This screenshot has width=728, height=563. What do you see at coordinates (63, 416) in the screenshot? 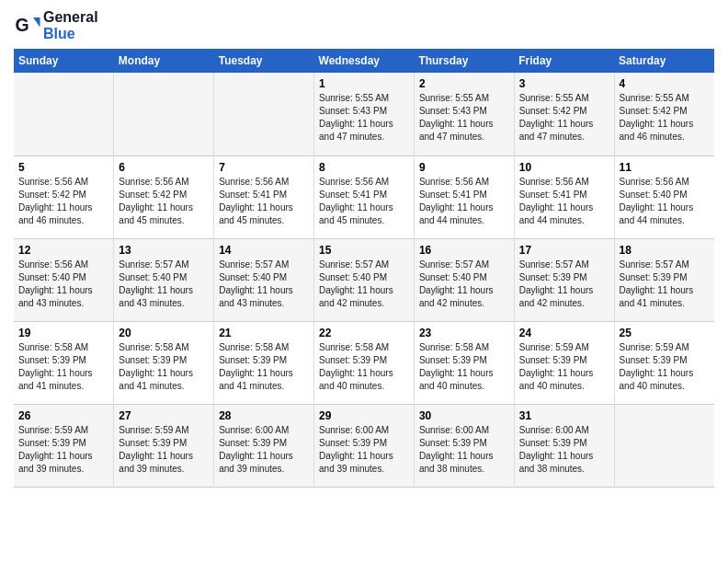
I see `day-number: 26` at bounding box center [63, 416].